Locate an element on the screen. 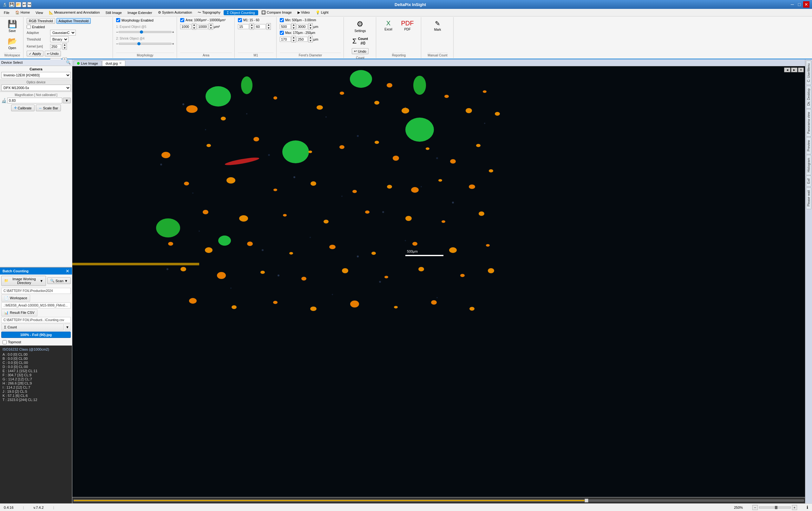  fmax-to-down: ▼ is located at coordinates (311, 41).